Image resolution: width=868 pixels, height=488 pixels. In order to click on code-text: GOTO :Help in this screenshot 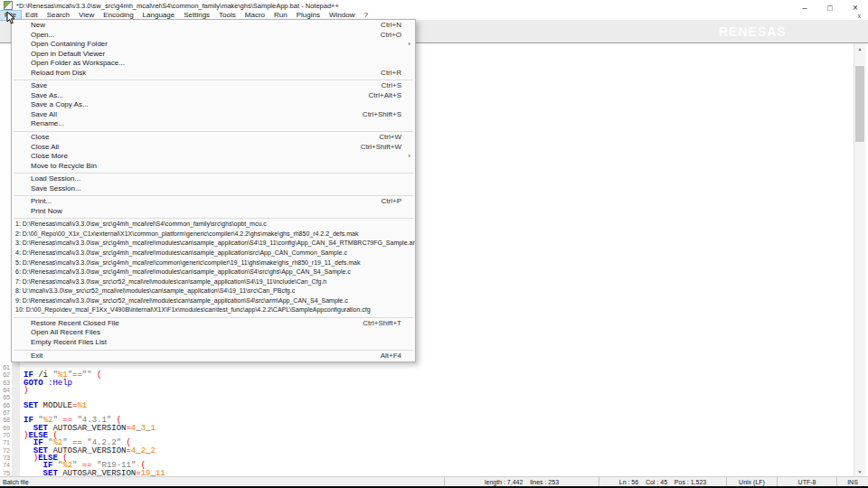, I will do `click(48, 383)`.